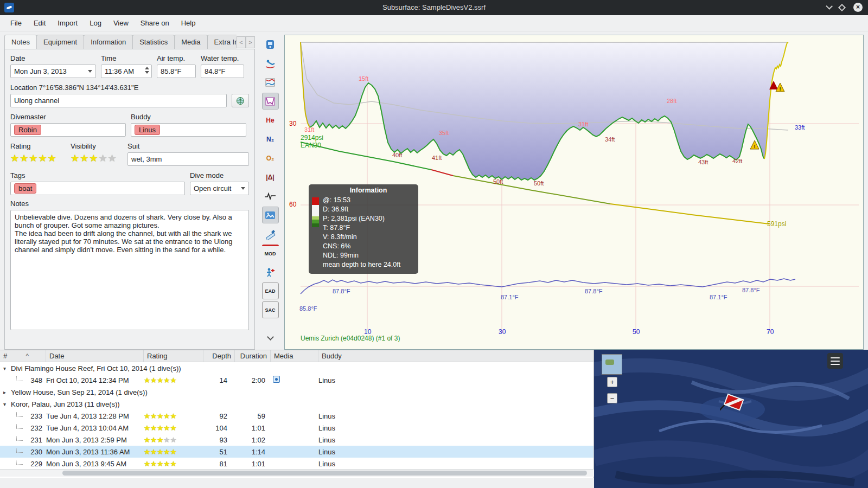 The width and height of the screenshot is (868, 488). Describe the element at coordinates (130, 204) in the screenshot. I see `notes-label: Notes` at that location.